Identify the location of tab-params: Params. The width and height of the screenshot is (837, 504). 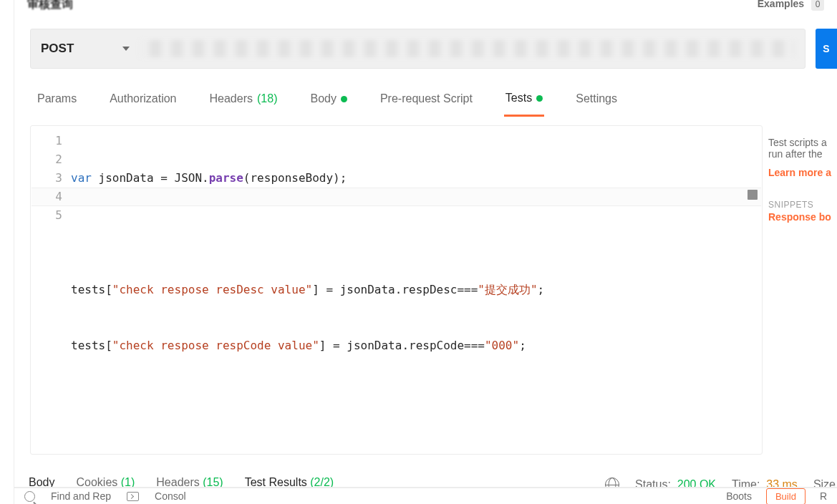
(57, 101).